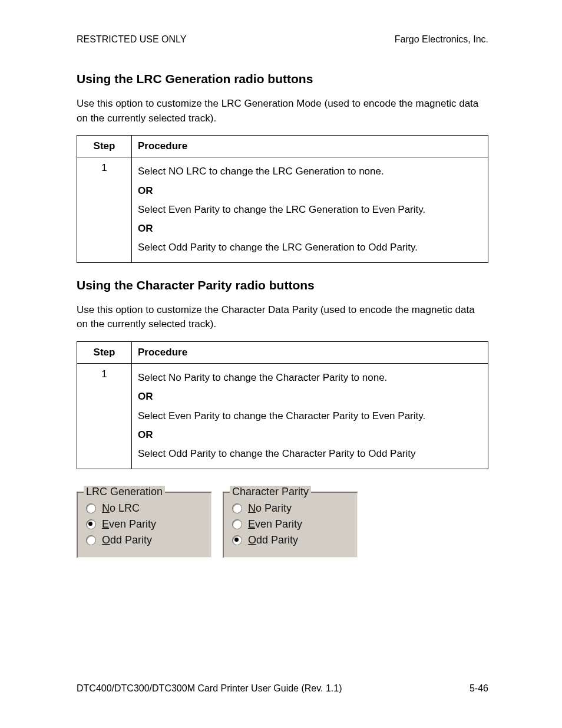 This screenshot has width=562, height=728. Describe the element at coordinates (105, 416) in the screenshot. I see `section2-step: 1` at that location.